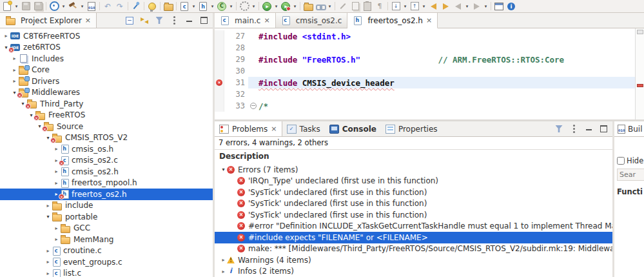  What do you see at coordinates (106, 138) in the screenshot?
I see `tree-item: CMSIS_RTOS_V2` at bounding box center [106, 138].